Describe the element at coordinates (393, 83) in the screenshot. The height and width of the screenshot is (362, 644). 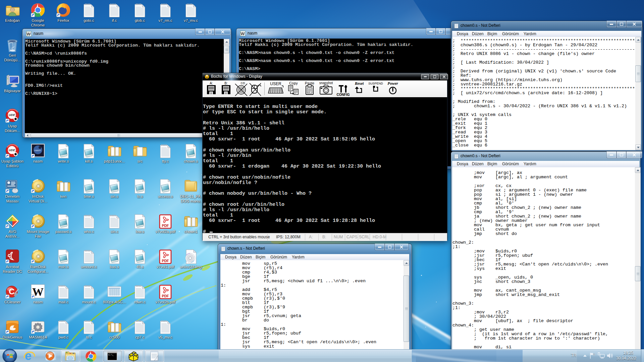
I see `svg-text: Power` at that location.